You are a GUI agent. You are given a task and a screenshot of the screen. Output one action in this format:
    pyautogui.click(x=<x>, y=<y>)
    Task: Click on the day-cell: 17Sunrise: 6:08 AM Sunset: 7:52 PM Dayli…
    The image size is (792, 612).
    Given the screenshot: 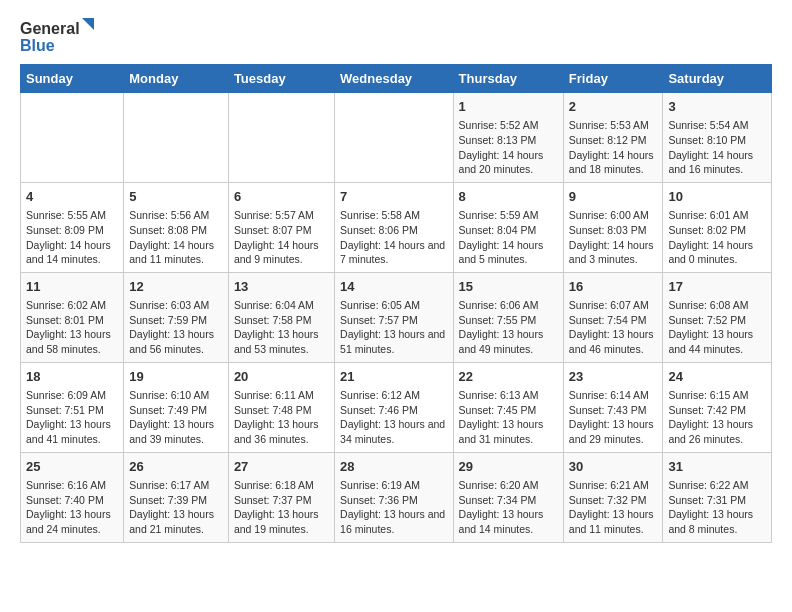 What is the action you would take?
    pyautogui.click(x=718, y=317)
    